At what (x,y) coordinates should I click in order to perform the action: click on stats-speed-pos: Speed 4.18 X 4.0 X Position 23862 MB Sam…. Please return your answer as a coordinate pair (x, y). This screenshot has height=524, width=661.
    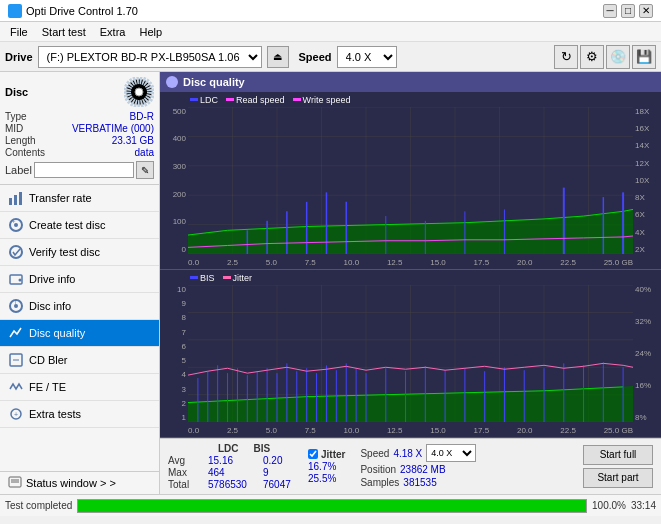
    Looking at the image, I should click on (418, 466).